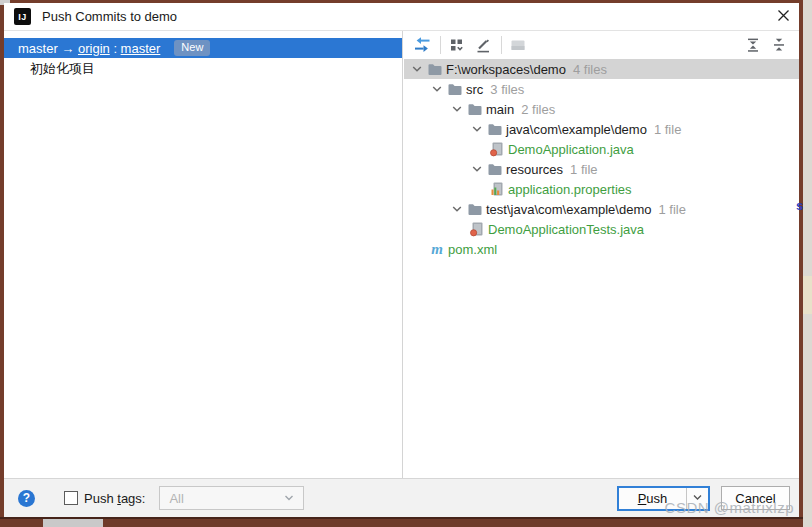  What do you see at coordinates (534, 170) in the screenshot?
I see `tree-label: resources` at bounding box center [534, 170].